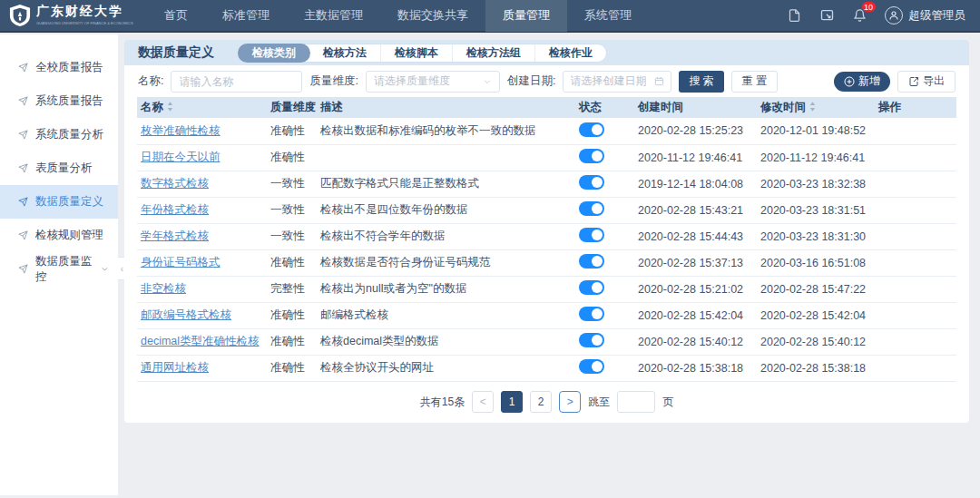  I want to click on jump-page-input, so click(636, 402).